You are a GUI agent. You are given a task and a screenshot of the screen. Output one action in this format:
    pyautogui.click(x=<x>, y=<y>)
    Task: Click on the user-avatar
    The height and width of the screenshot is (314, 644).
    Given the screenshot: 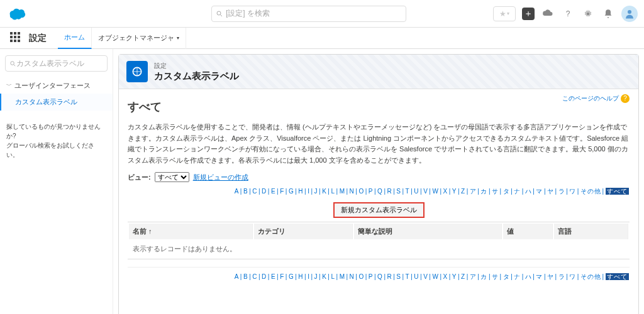 What is the action you would take?
    pyautogui.click(x=630, y=14)
    